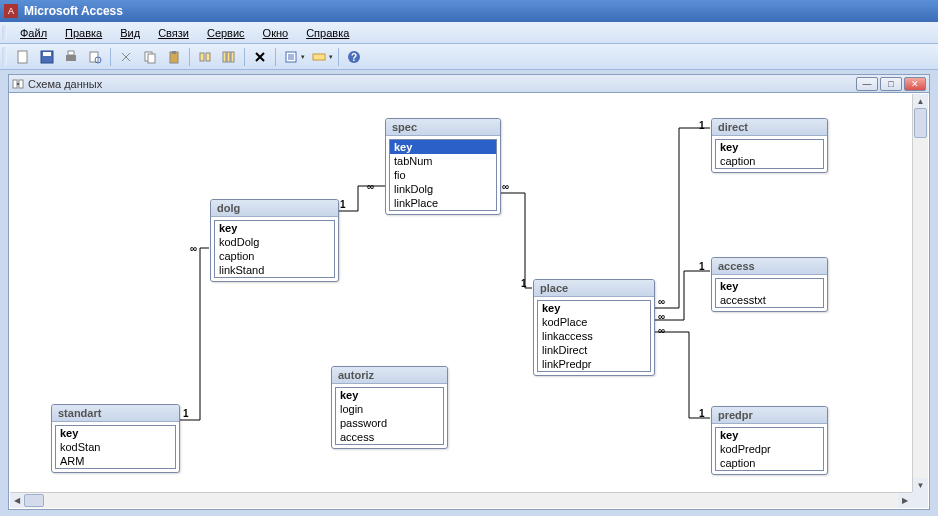  I want to click on new-button, so click(23, 57).